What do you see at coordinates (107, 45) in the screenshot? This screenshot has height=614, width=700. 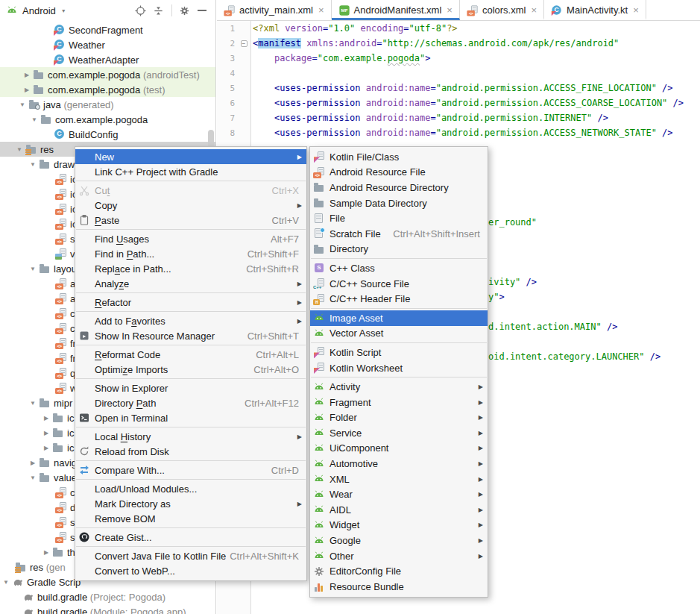 I see `tree-item: CWeather` at bounding box center [107, 45].